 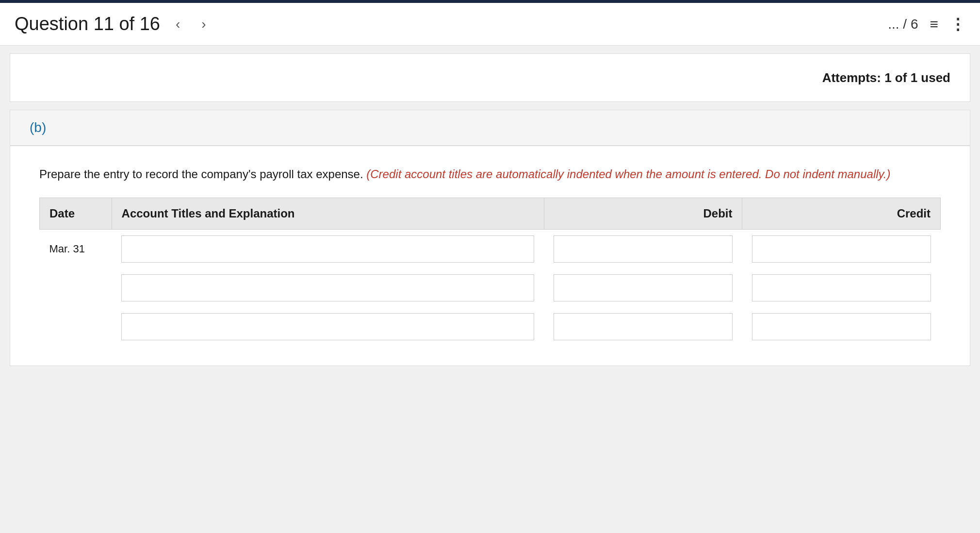 I want to click on col-header-account: Account Titles and Explanation, so click(x=328, y=214).